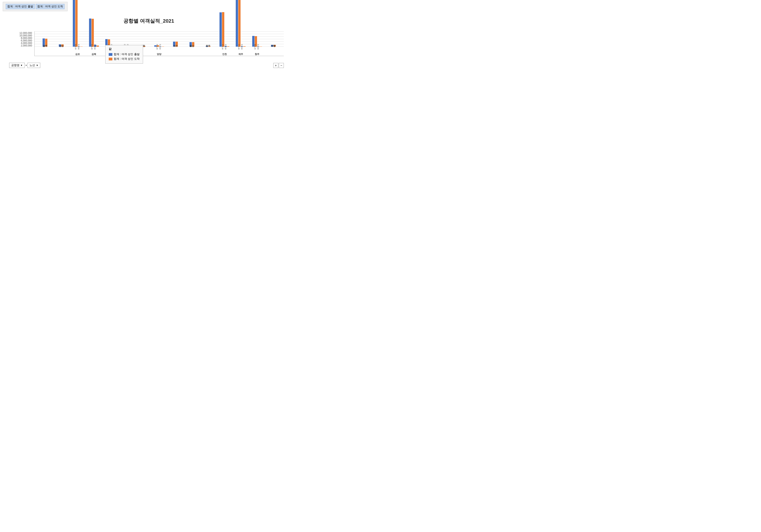  Describe the element at coordinates (256, 48) in the screenshot. I see `route-label-청주-0: 국내선` at that location.